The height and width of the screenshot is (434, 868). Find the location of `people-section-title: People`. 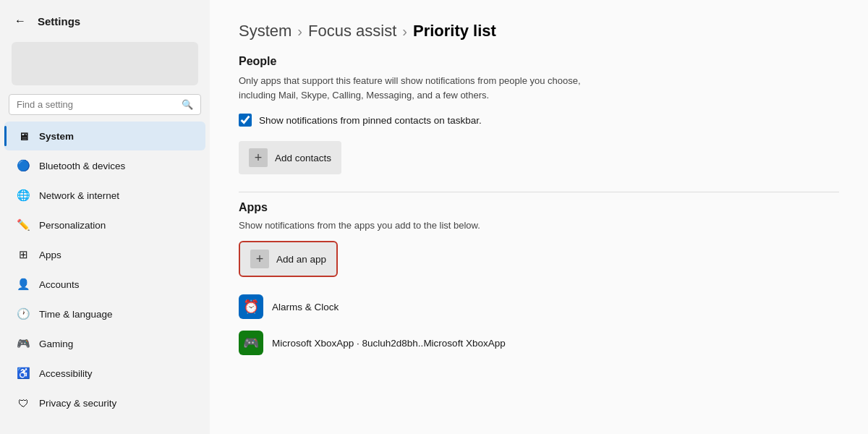

people-section-title: People is located at coordinates (539, 61).